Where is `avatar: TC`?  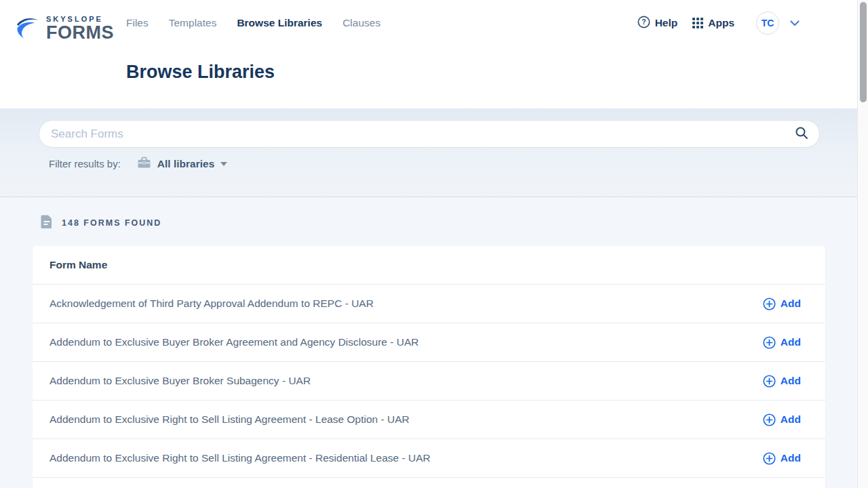 avatar: TC is located at coordinates (768, 23).